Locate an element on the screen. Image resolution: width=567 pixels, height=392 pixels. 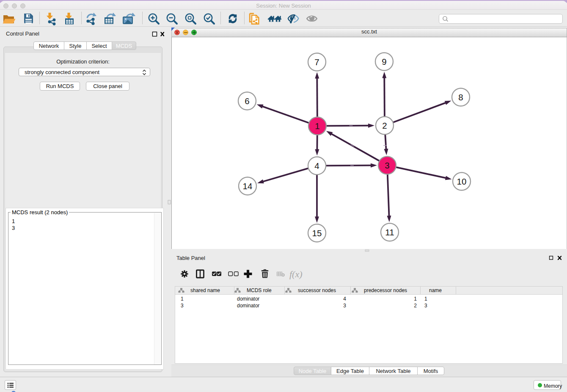
svg-text: 10 is located at coordinates (462, 181).